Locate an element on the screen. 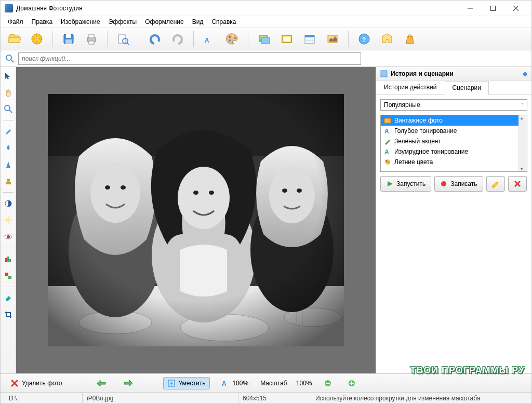 This screenshot has height=404, width=532. summer-icon is located at coordinates (388, 162).